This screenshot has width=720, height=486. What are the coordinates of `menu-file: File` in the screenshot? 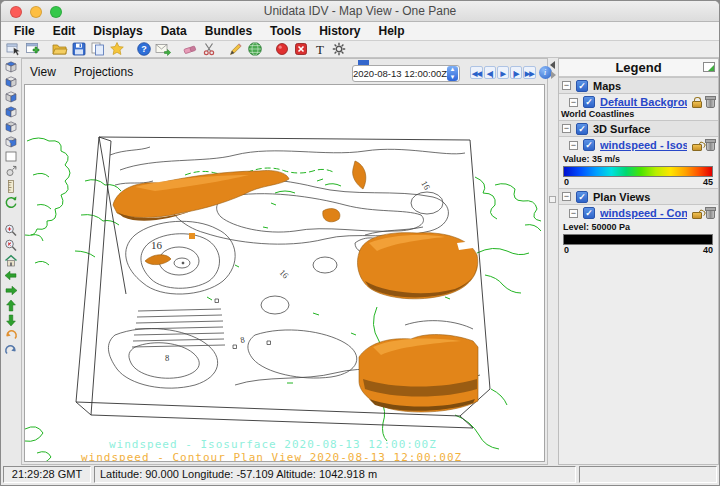 It's located at (24, 31).